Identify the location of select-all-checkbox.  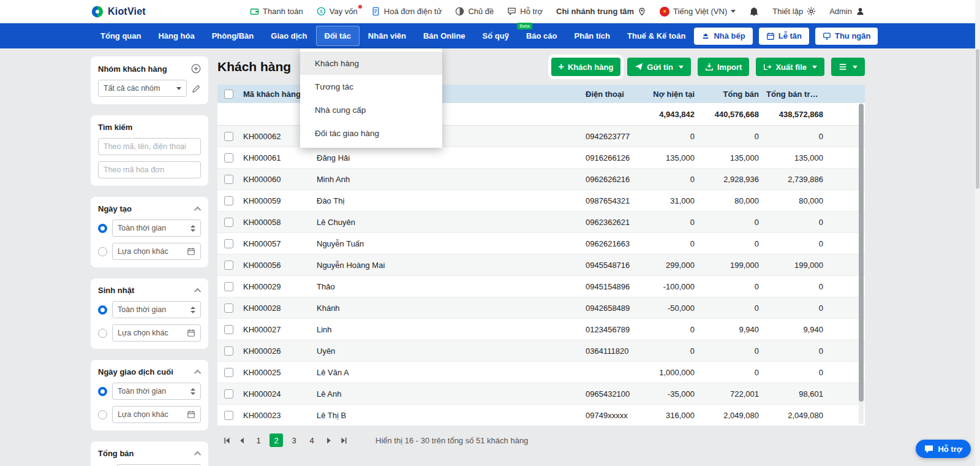
(229, 94).